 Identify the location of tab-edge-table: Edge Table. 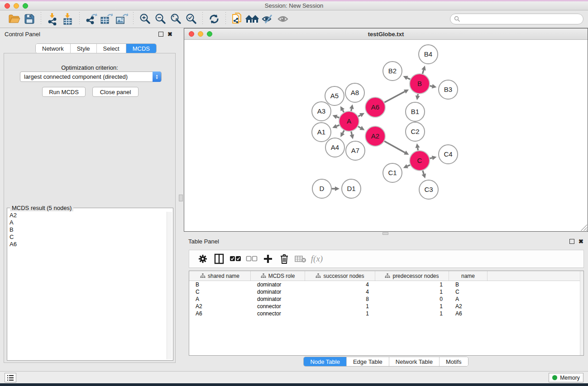
(368, 362).